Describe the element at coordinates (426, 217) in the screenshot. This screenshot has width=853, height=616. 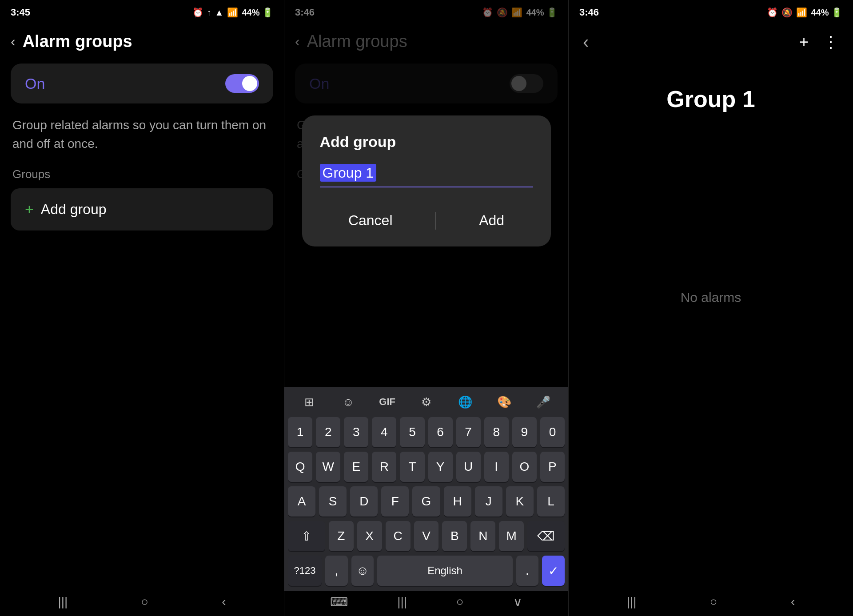
I see `modal-actions: Cancel Add` at that location.